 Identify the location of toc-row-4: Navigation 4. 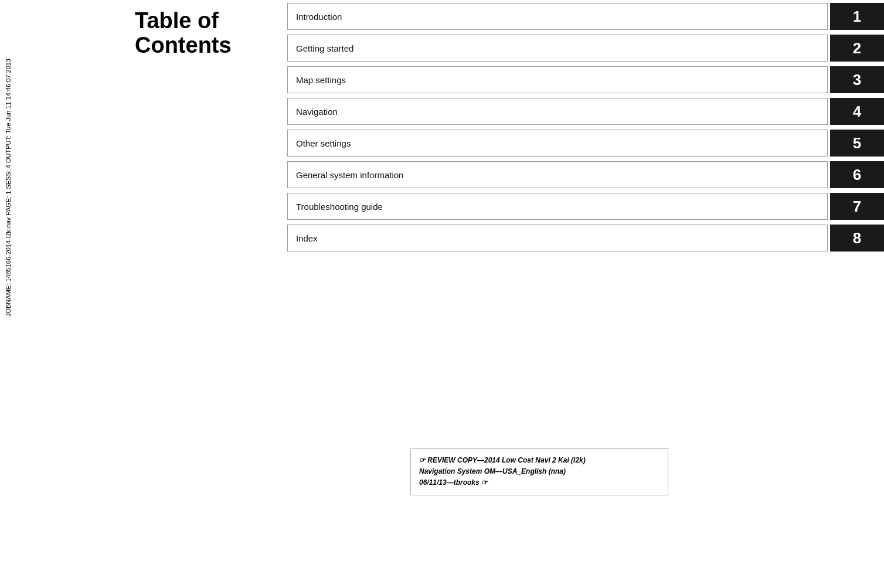
(586, 111).